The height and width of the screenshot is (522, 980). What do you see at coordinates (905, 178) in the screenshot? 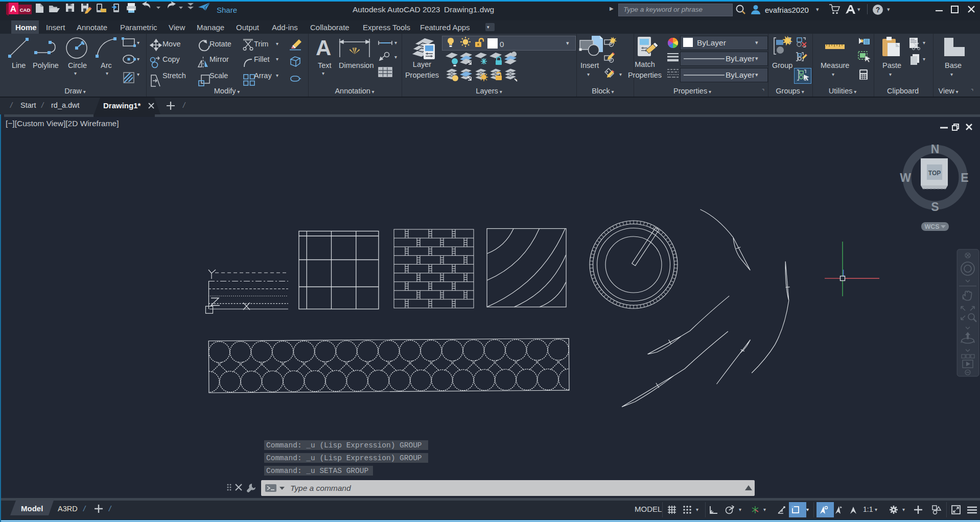
I see `svg-text: W` at bounding box center [905, 178].